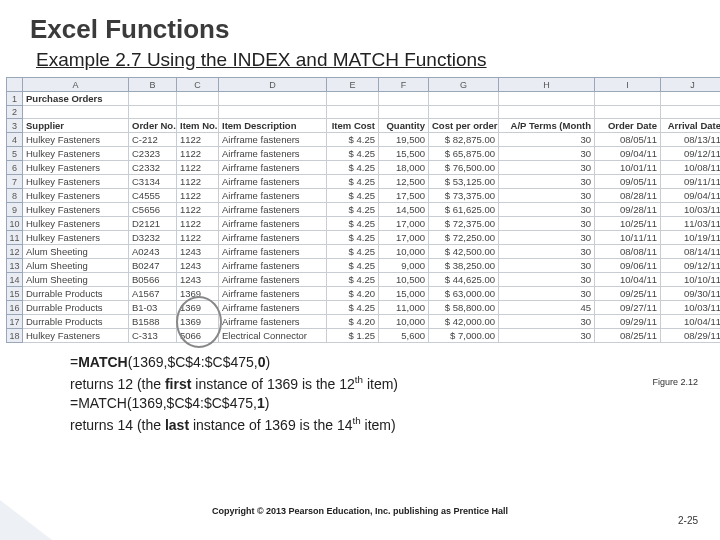  What do you see at coordinates (364, 252) in the screenshot?
I see `table-row: 12Alum SheetingA02431243Airframe fastene…` at bounding box center [364, 252].